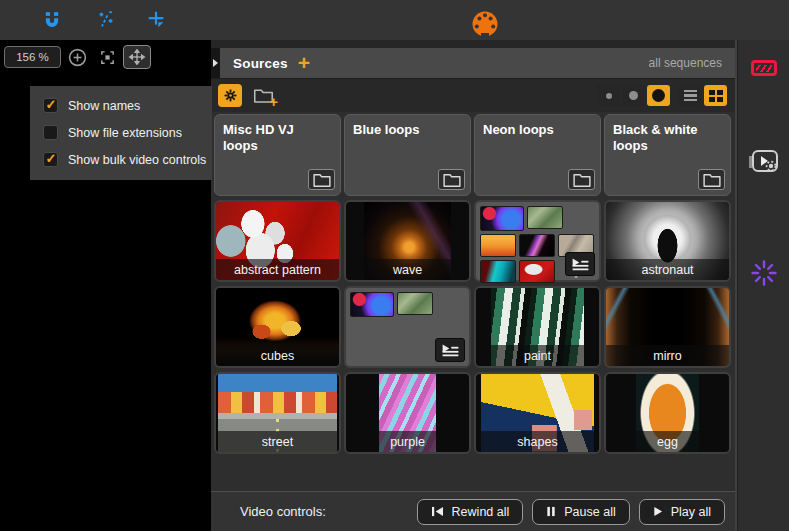 This screenshot has width=789, height=531. I want to click on clip-label: shapes, so click(538, 442).